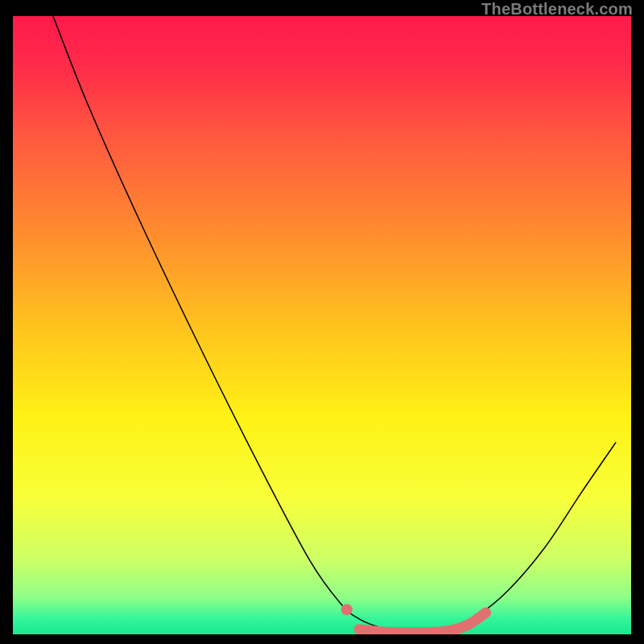 The width and height of the screenshot is (644, 644). Describe the element at coordinates (557, 10) in the screenshot. I see `watermark-label: TheBottleneck.com` at that location.